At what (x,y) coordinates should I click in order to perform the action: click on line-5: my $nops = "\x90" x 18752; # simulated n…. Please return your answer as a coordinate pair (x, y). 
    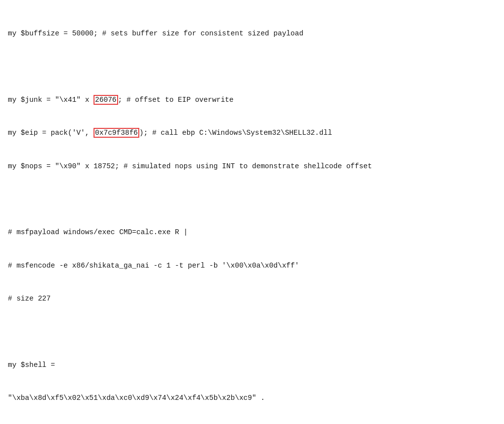
    Looking at the image, I should click on (252, 166).